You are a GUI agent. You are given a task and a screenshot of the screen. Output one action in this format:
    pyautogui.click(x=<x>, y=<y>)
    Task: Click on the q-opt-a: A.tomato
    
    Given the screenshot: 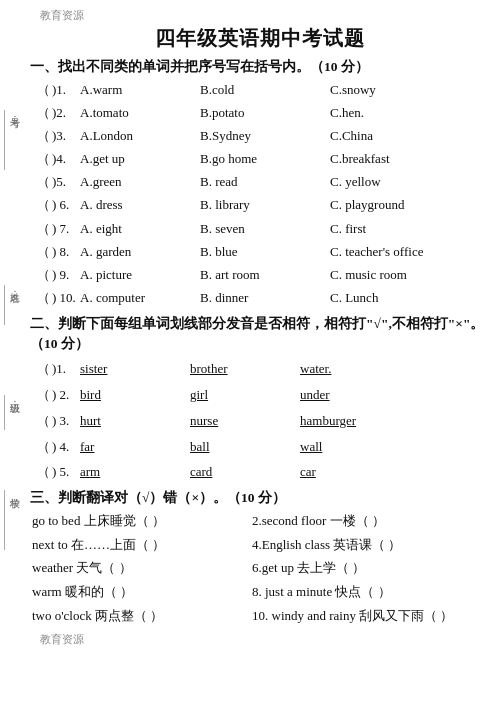 What is the action you would take?
    pyautogui.click(x=140, y=113)
    